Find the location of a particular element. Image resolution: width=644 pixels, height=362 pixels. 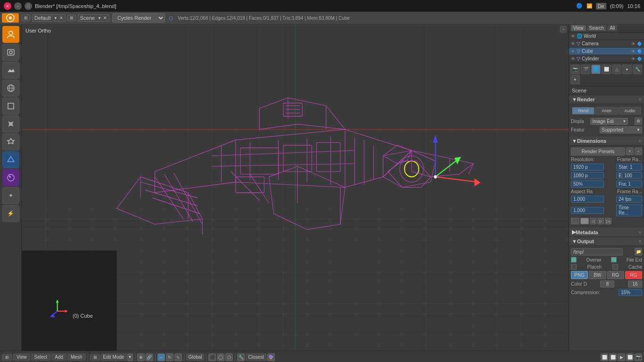

dimensions-section-header: ▼ Dimensions ≡ is located at coordinates (606, 141).